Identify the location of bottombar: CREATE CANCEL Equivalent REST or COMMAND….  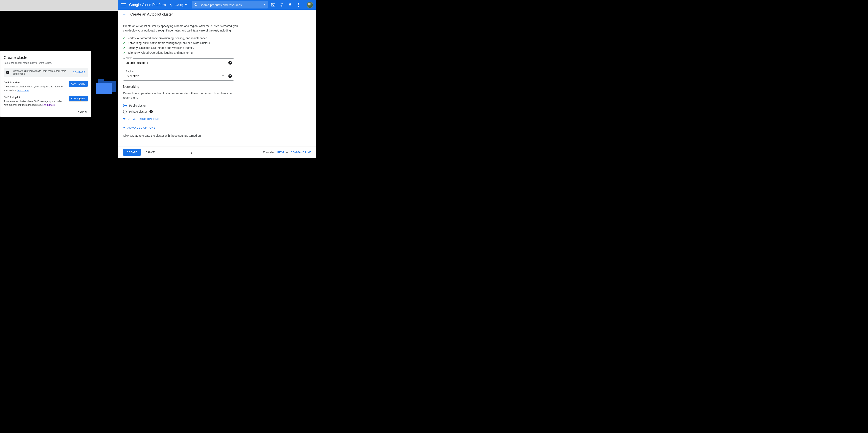
(217, 152).